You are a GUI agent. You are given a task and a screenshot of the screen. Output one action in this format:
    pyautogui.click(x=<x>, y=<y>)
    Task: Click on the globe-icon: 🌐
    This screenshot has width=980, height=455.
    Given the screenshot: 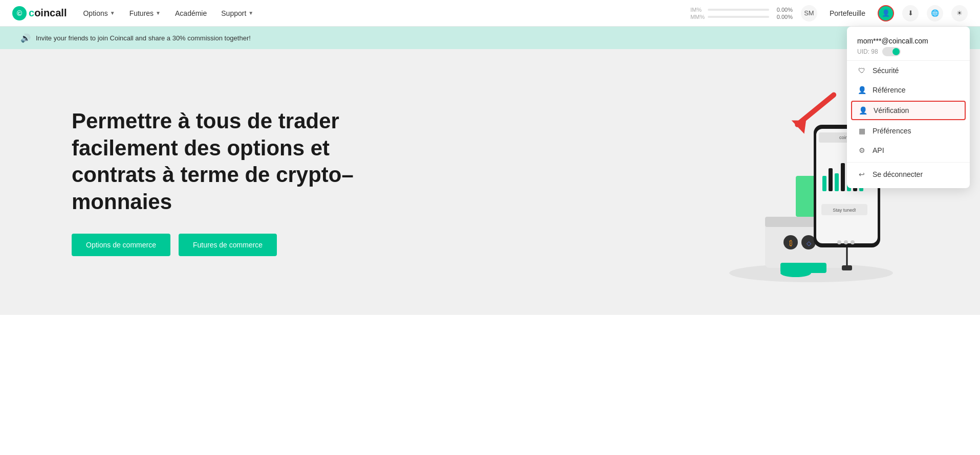 What is the action you would take?
    pyautogui.click(x=935, y=13)
    